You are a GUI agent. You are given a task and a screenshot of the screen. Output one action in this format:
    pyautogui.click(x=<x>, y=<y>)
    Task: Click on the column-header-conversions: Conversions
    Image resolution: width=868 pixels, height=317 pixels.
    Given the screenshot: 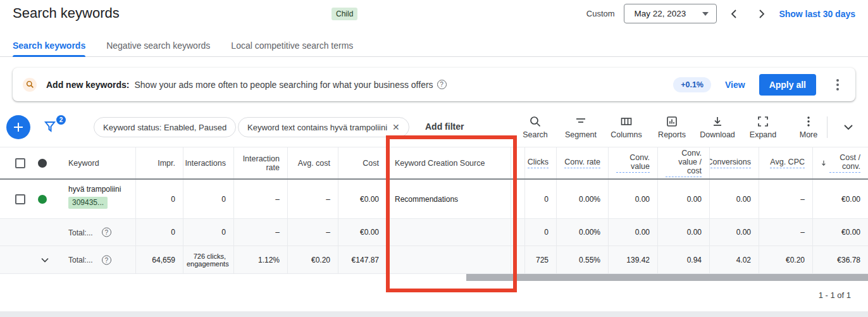 What is the action you would take?
    pyautogui.click(x=735, y=163)
    